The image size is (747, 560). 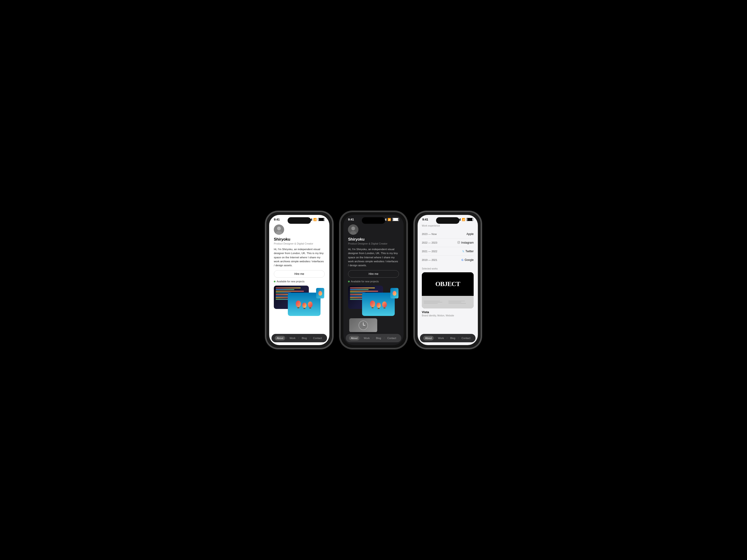 I want to click on screen-work: 9:41 📶 ███ Work experience, so click(x=448, y=280).